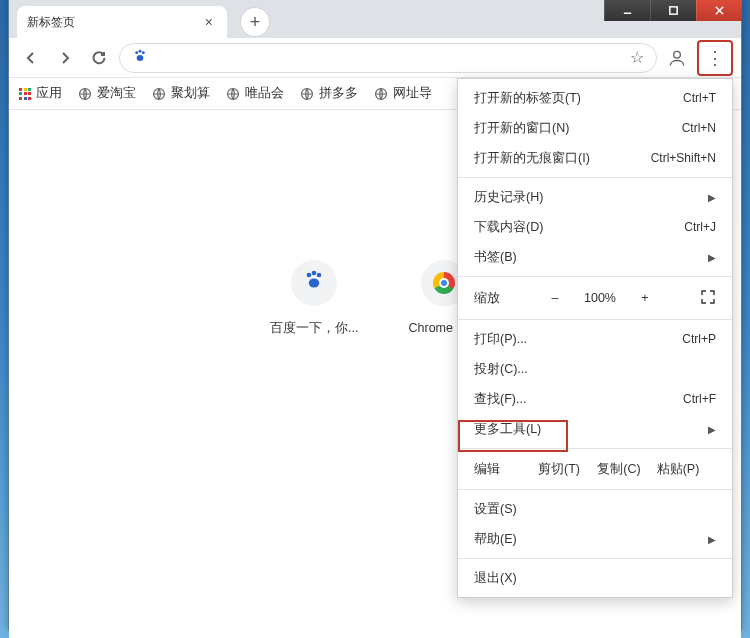  Describe the element at coordinates (595, 197) in the screenshot. I see `menu-history: 历史记录(H) ▶` at that location.